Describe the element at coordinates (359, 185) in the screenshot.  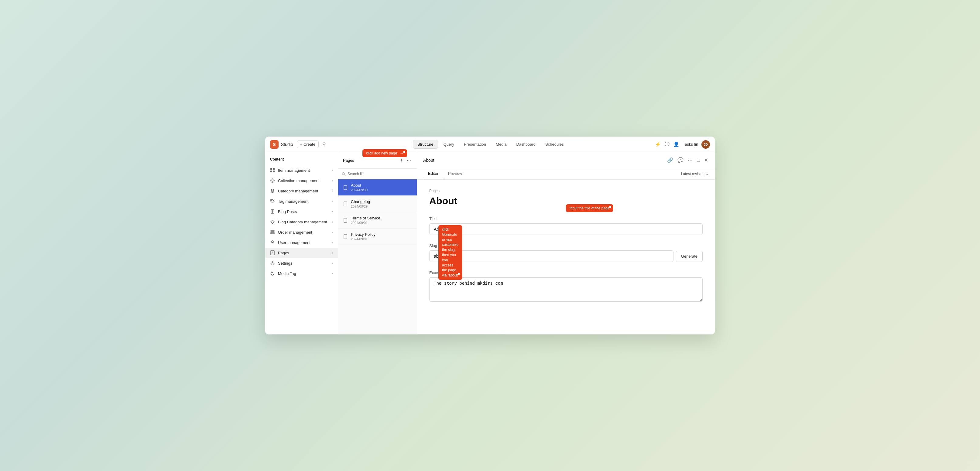
I see `page-name-about: About` at that location.